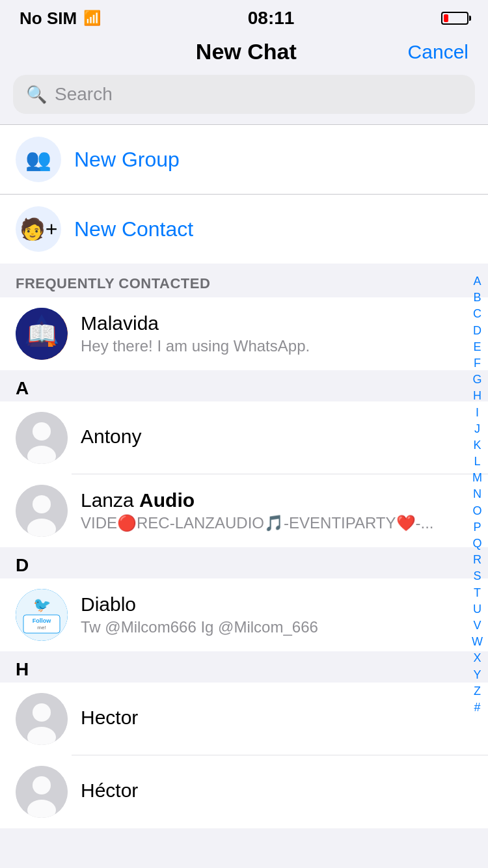 The width and height of the screenshot is (488, 868). Describe the element at coordinates (244, 667) in the screenshot. I see `section-h-header: H` at that location.